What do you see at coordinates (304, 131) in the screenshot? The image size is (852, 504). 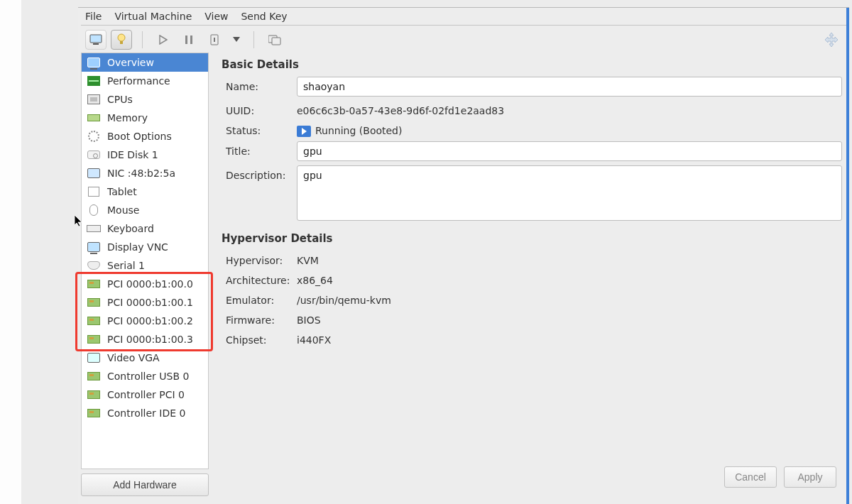 I see `running-icon` at bounding box center [304, 131].